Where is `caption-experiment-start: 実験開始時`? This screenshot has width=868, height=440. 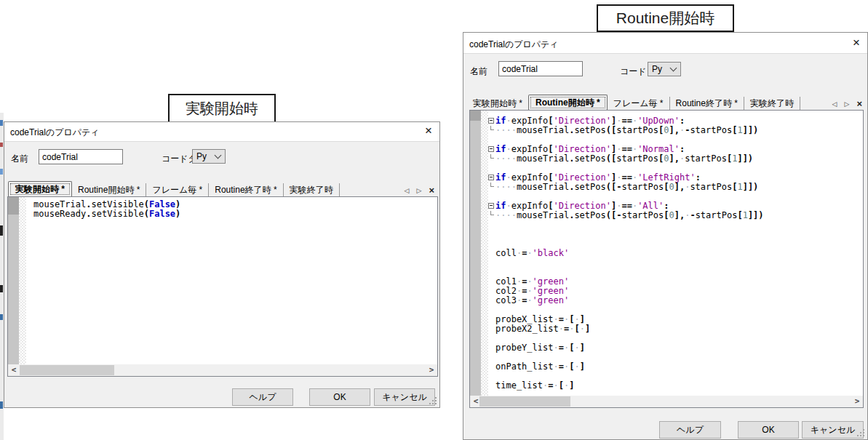 caption-experiment-start: 実験開始時 is located at coordinates (222, 108).